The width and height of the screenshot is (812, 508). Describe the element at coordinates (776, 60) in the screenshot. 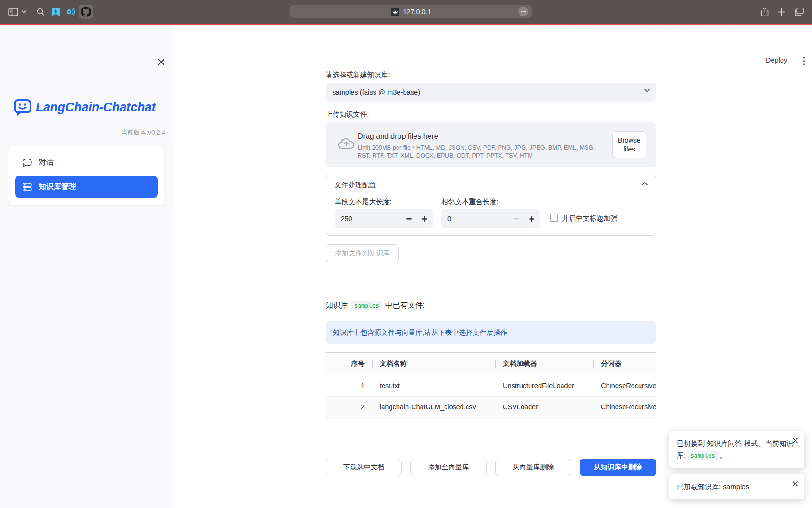

I see `deploy-button: Deploy` at that location.